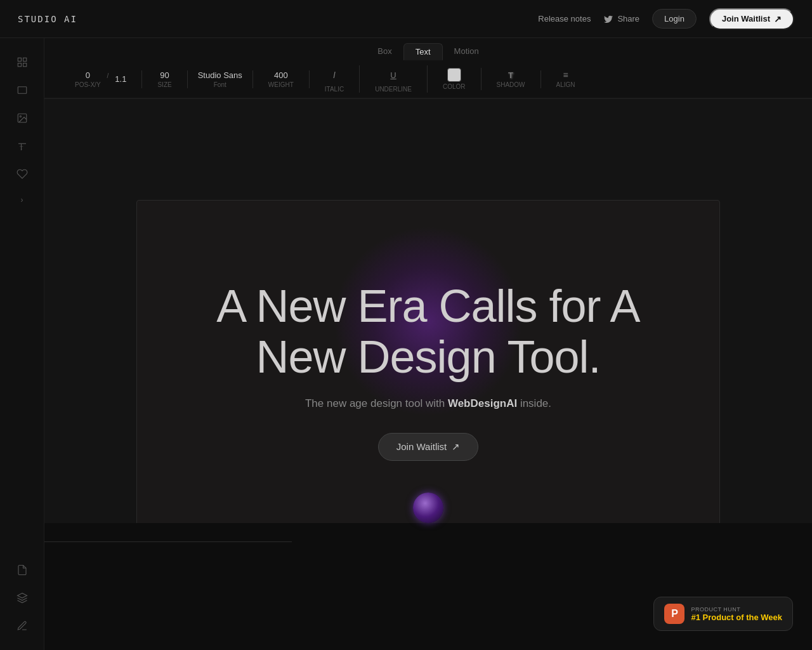 The image size is (812, 650). Describe the element at coordinates (384, 52) in the screenshot. I see `tab-box: Box` at that location.